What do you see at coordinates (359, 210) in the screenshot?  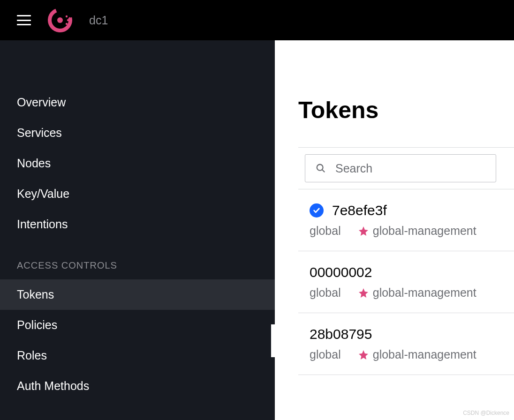 I see `token-id: 7e8efe3f` at bounding box center [359, 210].